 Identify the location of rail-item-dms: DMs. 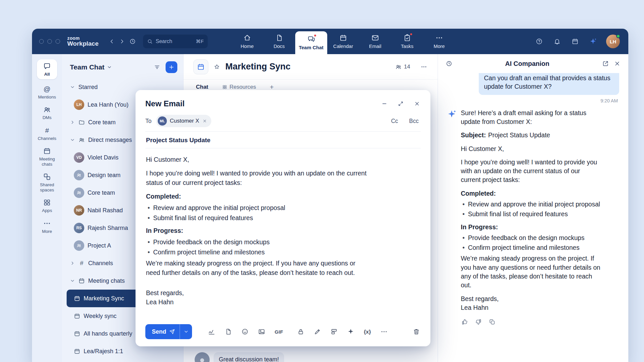
(47, 113).